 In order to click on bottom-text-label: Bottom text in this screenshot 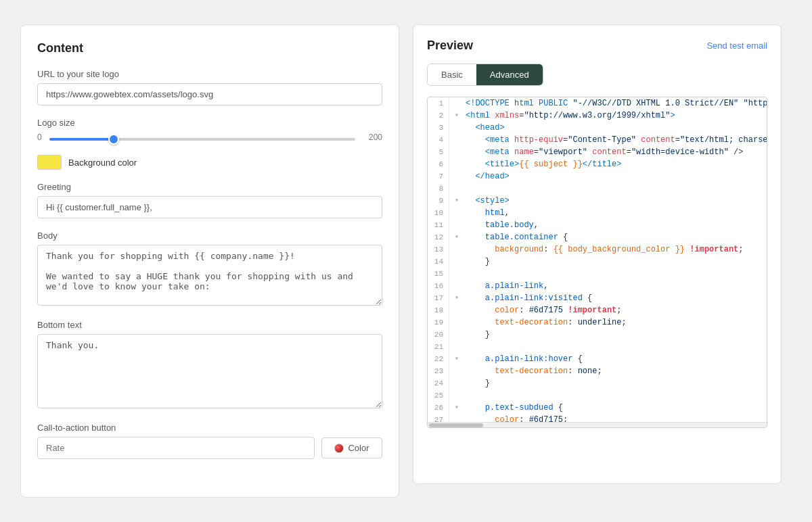, I will do `click(210, 325)`.